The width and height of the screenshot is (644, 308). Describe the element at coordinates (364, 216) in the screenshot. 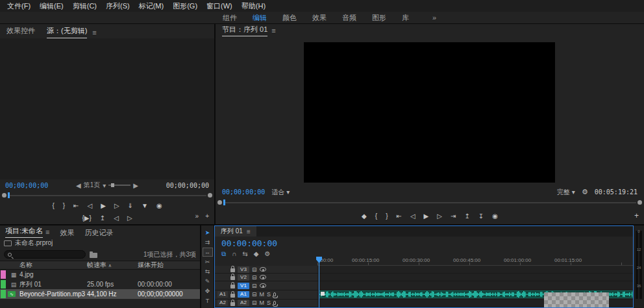

I see `add-marker-button: ◆` at that location.